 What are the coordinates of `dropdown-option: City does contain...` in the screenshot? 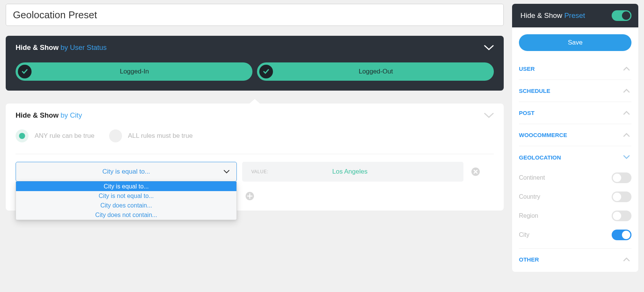 It's located at (126, 206).